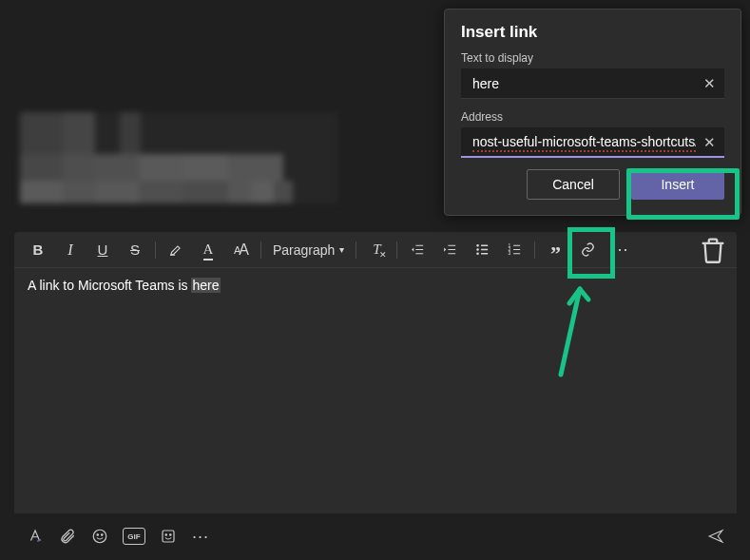 This screenshot has width=750, height=560. What do you see at coordinates (417, 250) in the screenshot?
I see `outdent-button` at bounding box center [417, 250].